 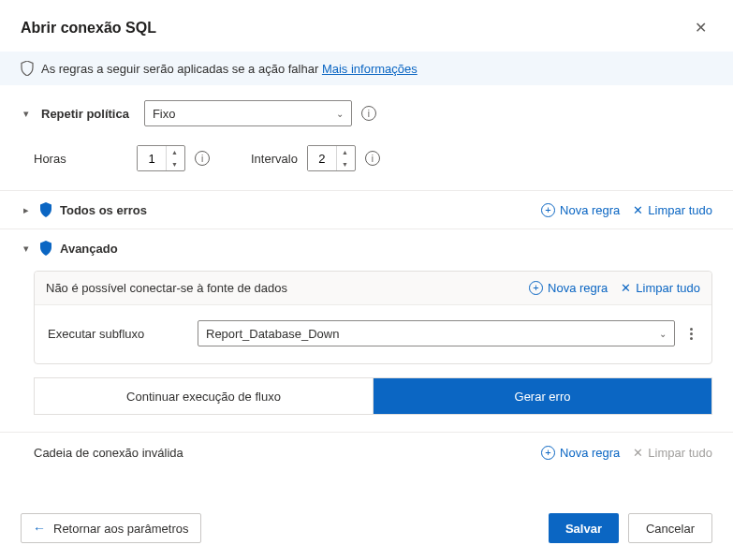 I want to click on hours-down-icon: ▼, so click(x=174, y=165).